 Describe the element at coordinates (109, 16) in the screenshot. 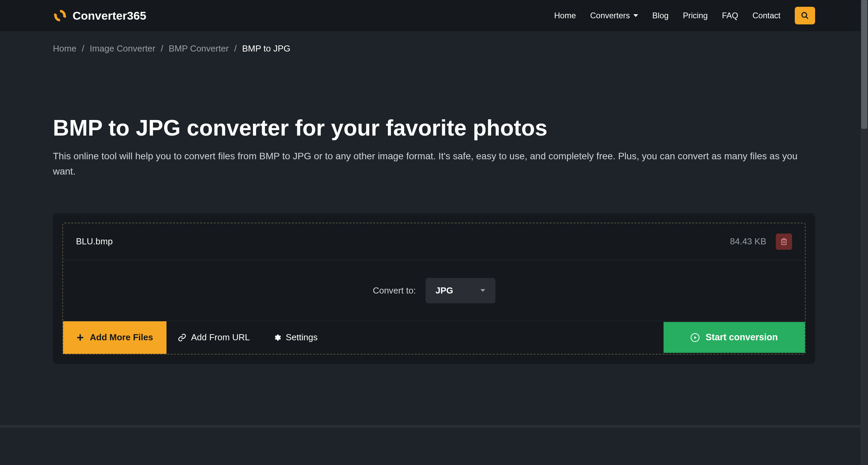

I see `logo-text: Converter365` at that location.